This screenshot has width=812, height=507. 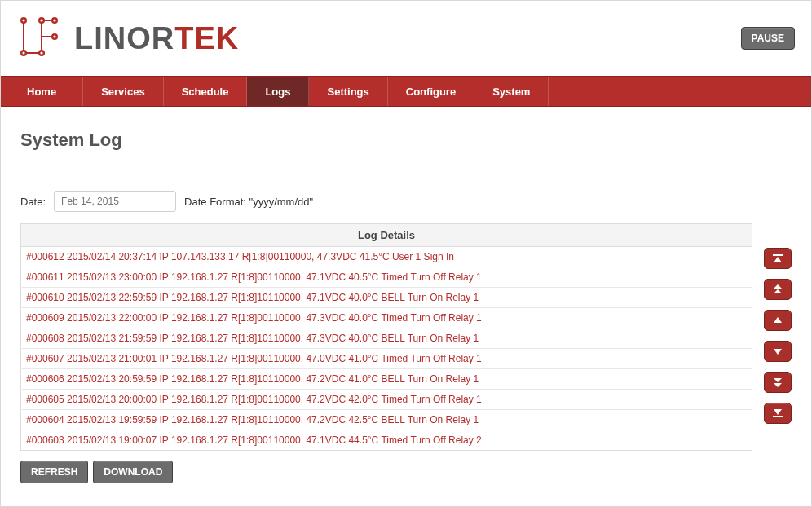 I want to click on download-button: DOWNLOAD, so click(x=133, y=472).